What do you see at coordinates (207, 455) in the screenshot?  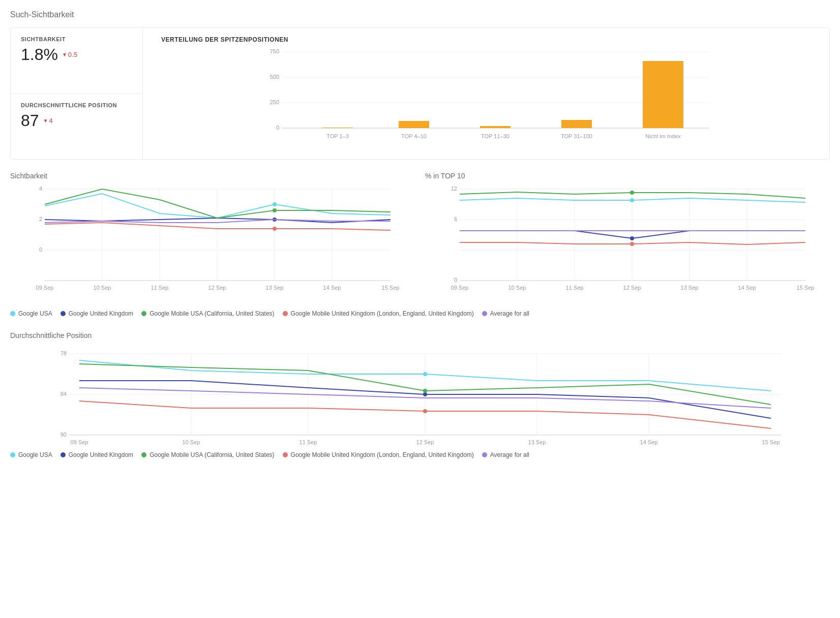 I see `legend-bottom-item-google-mobile-usa: Google Mobile USA (California, United St…` at bounding box center [207, 455].